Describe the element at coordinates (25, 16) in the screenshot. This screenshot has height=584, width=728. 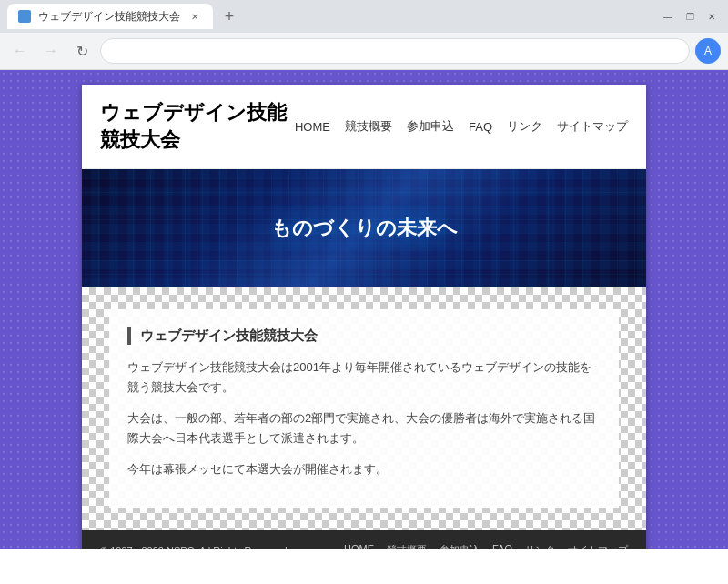
I see `tab-favicon` at that location.